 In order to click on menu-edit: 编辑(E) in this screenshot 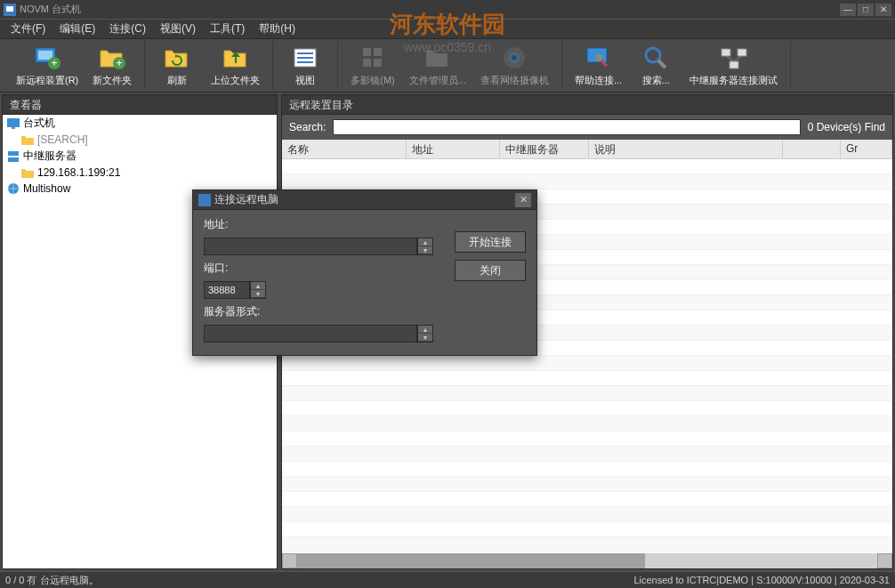, I will do `click(77, 28)`.